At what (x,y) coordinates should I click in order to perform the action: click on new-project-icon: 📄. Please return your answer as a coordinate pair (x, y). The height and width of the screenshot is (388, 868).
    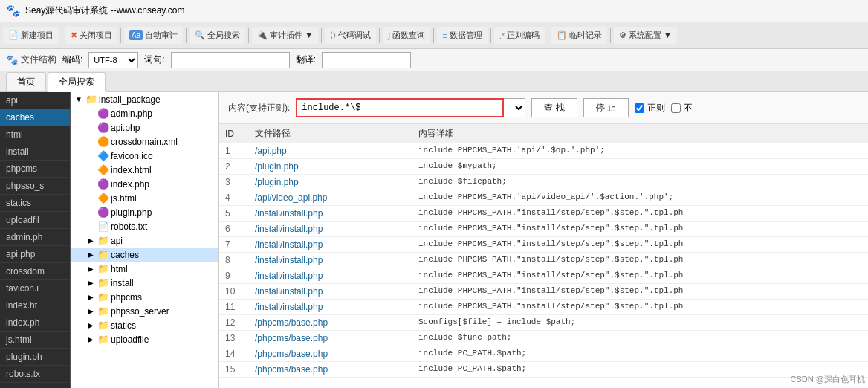
    Looking at the image, I should click on (13, 36).